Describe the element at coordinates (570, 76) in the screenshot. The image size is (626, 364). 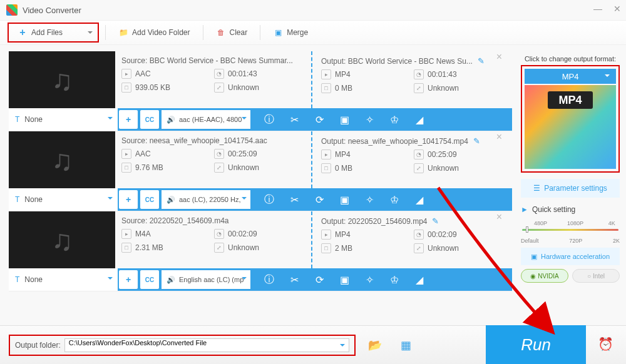
I see `format-dropdown: MP4` at that location.